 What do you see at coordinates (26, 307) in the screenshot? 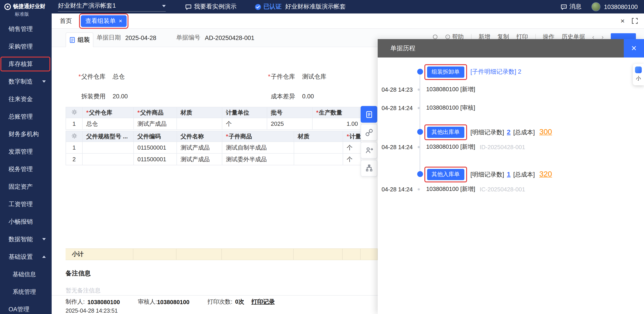
I see `sidebar-item-oa: OA管理` at bounding box center [26, 307].